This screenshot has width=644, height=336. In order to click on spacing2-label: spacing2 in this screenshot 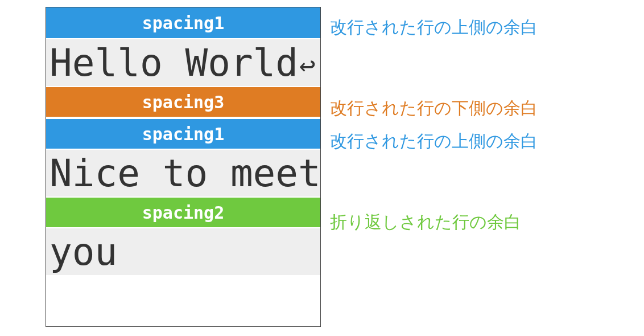, I will do `click(183, 213)`.